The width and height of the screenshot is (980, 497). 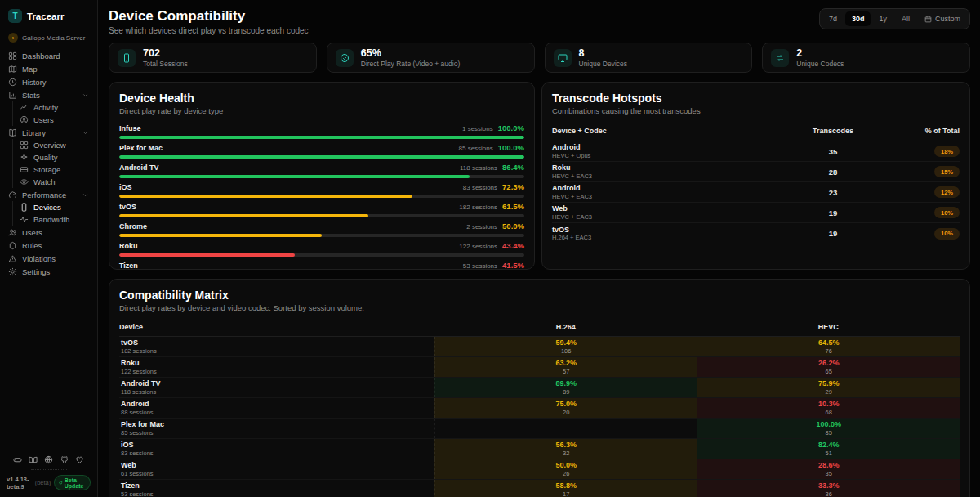 What do you see at coordinates (32, 245) in the screenshot?
I see `sidebar-item-label: Rules` at bounding box center [32, 245].